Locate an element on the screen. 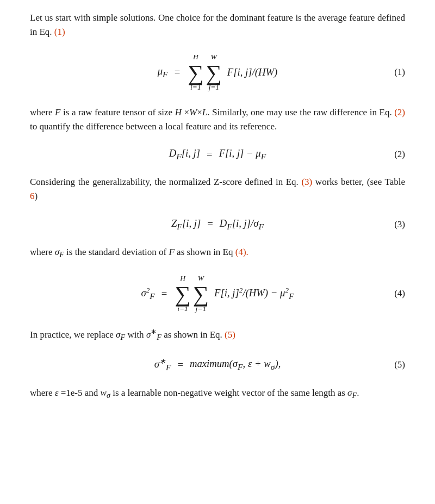  eq4-ref-inline: (4). is located at coordinates (242, 252).